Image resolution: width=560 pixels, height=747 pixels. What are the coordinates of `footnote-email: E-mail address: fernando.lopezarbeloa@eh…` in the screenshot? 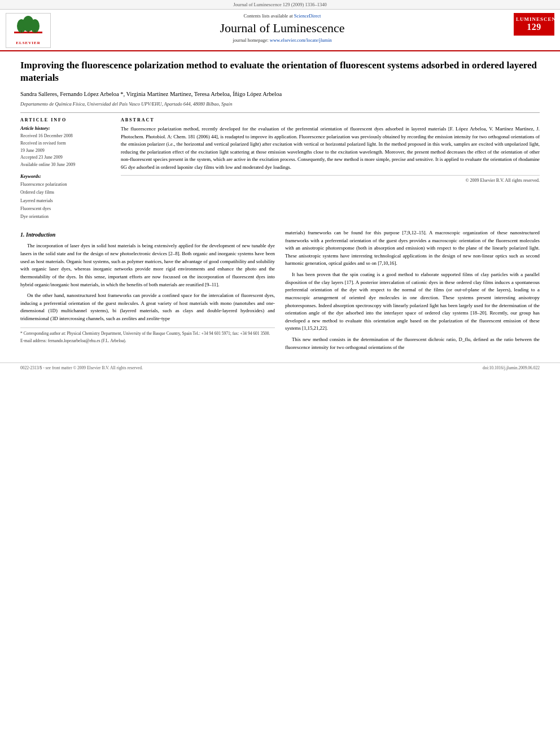 It's located at (148, 341).